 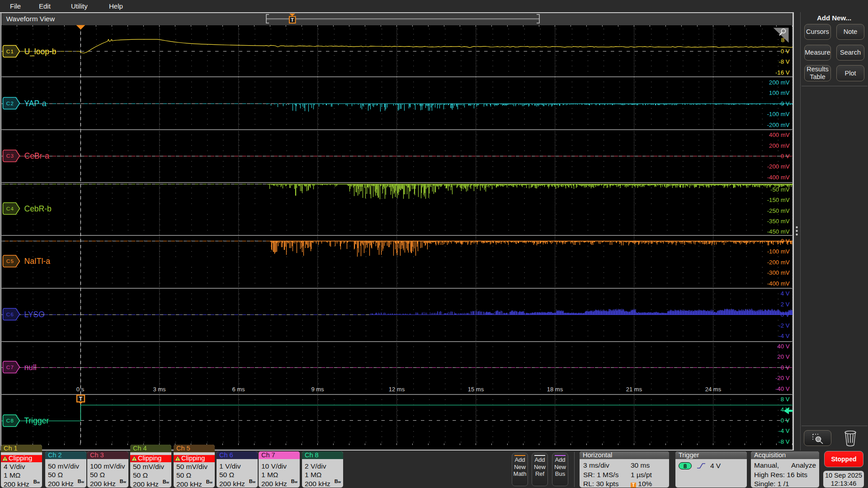 What do you see at coordinates (10, 421) in the screenshot?
I see `svg-text: C8` at bounding box center [10, 421].